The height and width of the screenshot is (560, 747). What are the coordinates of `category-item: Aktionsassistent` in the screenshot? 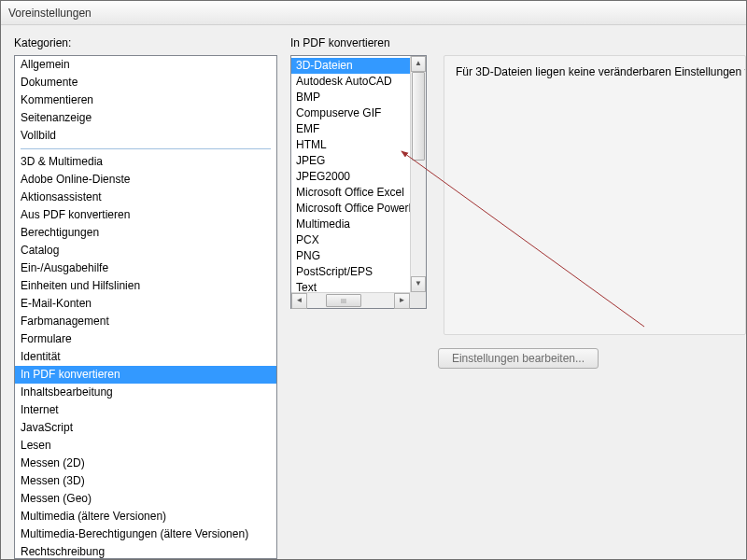 It's located at (146, 198).